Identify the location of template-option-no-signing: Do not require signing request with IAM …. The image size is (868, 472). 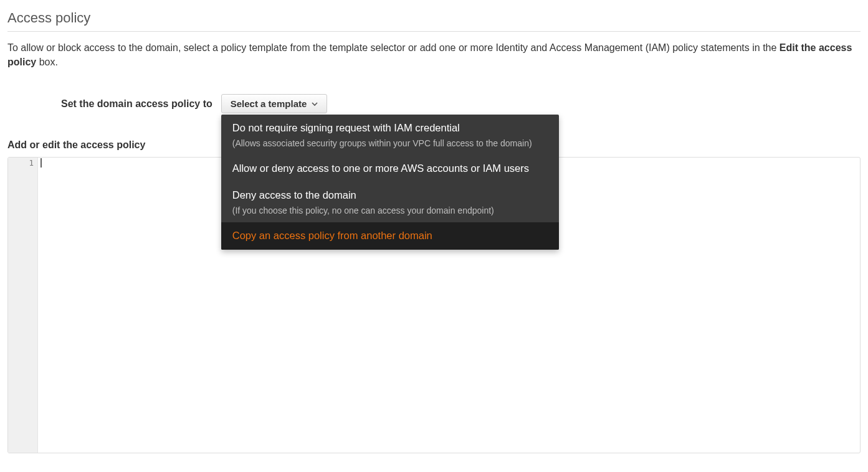
(390, 135).